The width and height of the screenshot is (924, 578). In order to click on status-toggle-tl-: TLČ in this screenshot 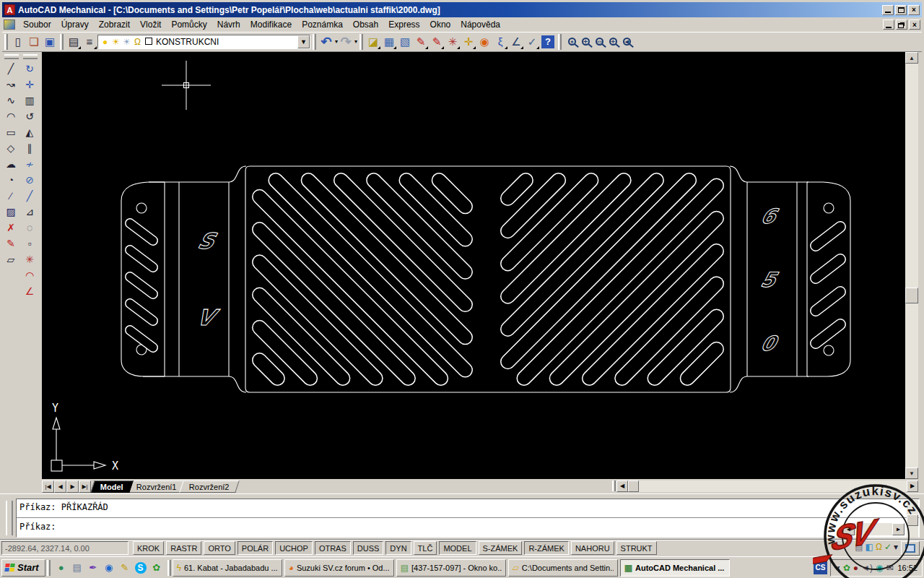, I will do `click(426, 548)`.